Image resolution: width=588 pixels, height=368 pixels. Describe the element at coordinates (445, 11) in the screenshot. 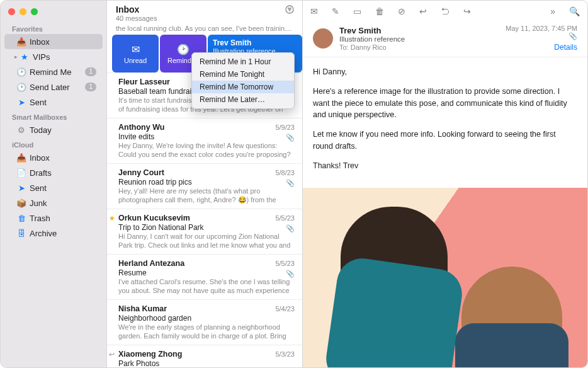

I see `toolbar: ✉︎ ✎ ▭ 🗑 ⊘ ↩︎ ⮌ ↪︎ » 🔍` at that location.